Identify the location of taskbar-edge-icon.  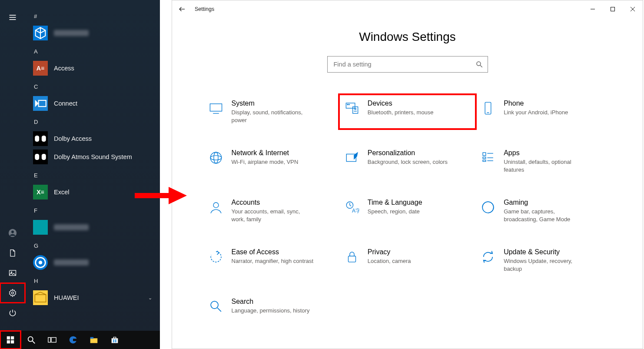
(73, 340).